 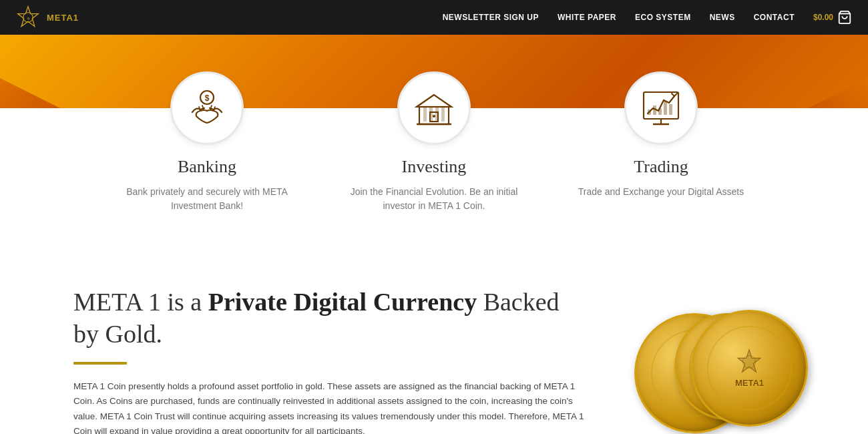 What do you see at coordinates (833, 17) in the screenshot?
I see `cart-area: $0.00` at bounding box center [833, 17].